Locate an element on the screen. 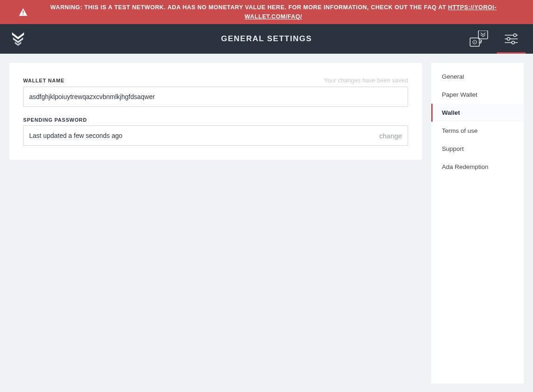 This screenshot has width=533, height=392. page-title: GENERAL SETTINGS is located at coordinates (266, 39).